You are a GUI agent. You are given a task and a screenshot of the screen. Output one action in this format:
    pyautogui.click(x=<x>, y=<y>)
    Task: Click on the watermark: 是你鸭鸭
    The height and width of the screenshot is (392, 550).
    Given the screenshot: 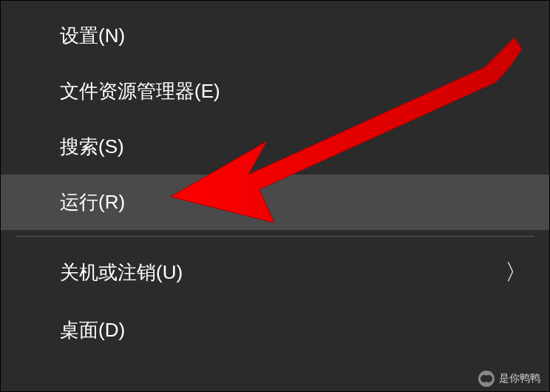 What is the action you would take?
    pyautogui.click(x=509, y=379)
    